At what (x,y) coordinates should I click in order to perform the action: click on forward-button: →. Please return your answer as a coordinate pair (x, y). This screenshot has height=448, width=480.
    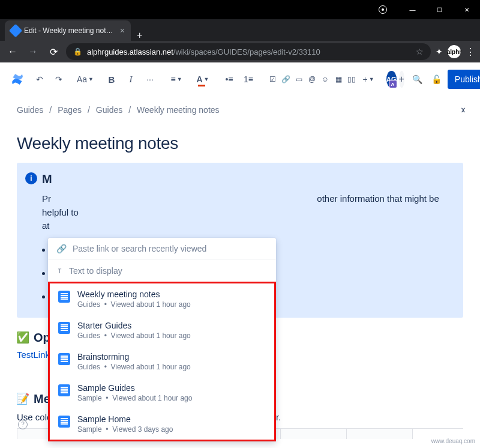
    Looking at the image, I should click on (33, 52).